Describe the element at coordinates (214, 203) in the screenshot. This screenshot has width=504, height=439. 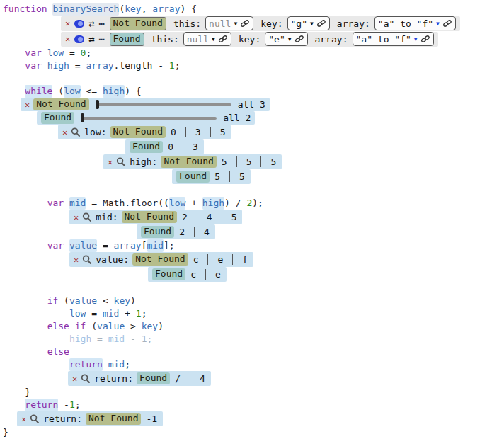
I see `code-token: high` at that location.